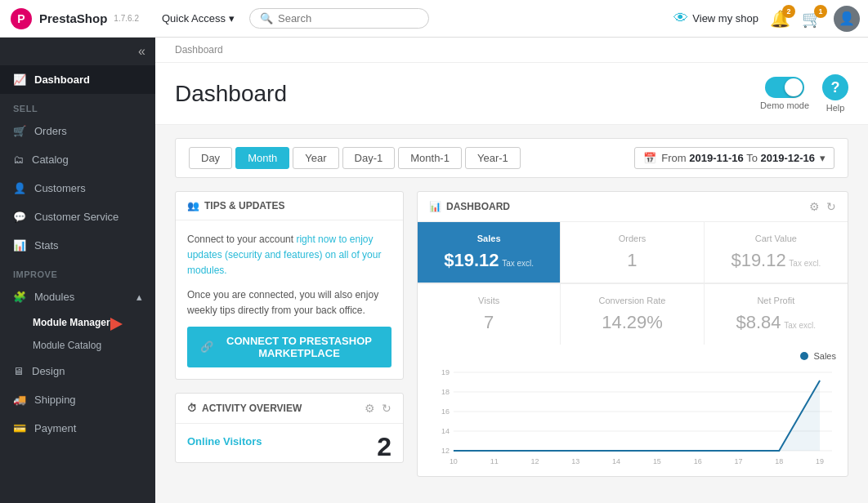  What do you see at coordinates (633, 314) in the screenshot?
I see `stat-conversion: Conversion Rate 14.29%` at bounding box center [633, 314].